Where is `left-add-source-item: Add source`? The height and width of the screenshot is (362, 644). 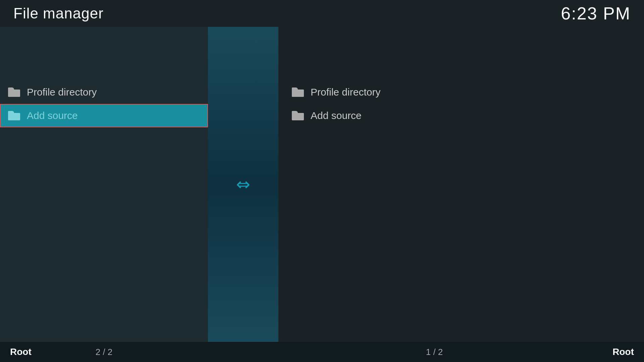 left-add-source-item: Add source is located at coordinates (104, 116).